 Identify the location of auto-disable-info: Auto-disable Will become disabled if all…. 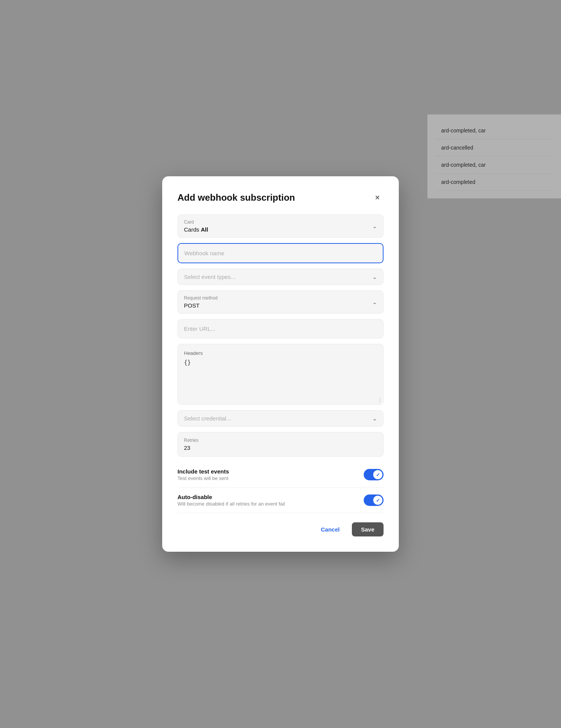
(271, 500).